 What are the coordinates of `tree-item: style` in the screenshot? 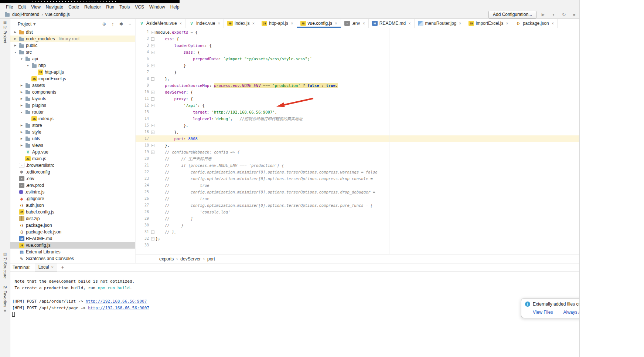 It's located at (72, 132).